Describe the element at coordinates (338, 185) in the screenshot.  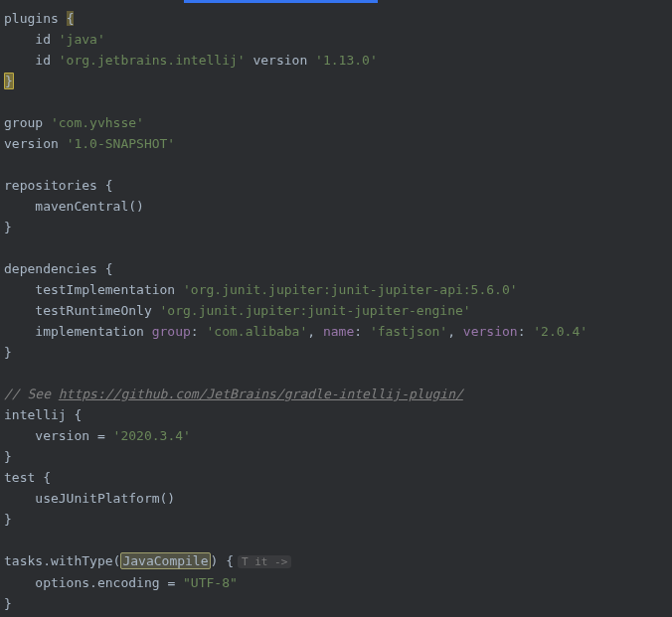
I see `code-line: repositories {` at that location.